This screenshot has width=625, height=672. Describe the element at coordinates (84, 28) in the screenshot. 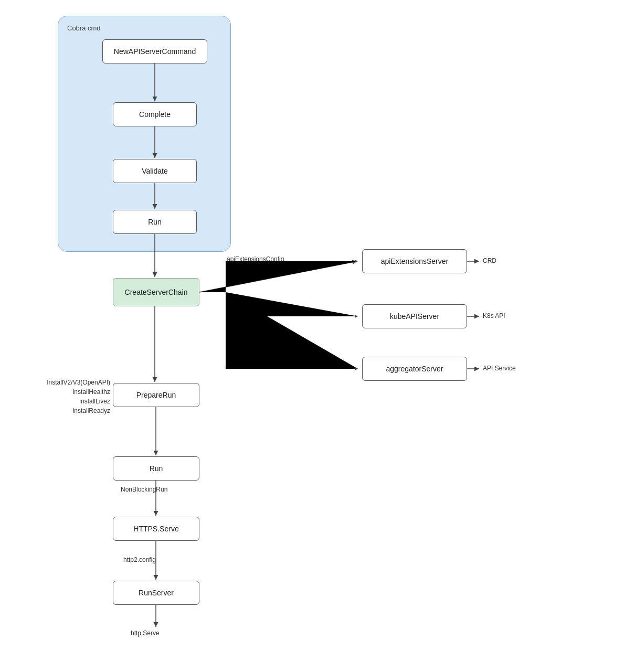

I see `cobra-cmd-label: Cobra cmd` at that location.